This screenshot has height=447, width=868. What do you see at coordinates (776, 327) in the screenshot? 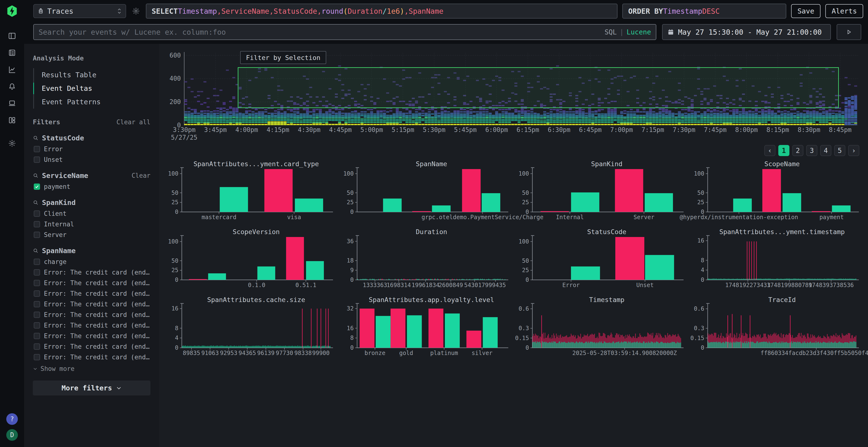
I see `delta-chart-11: TraceId00.150.30.6ff860334facdb23d3f430f…` at bounding box center [776, 327].